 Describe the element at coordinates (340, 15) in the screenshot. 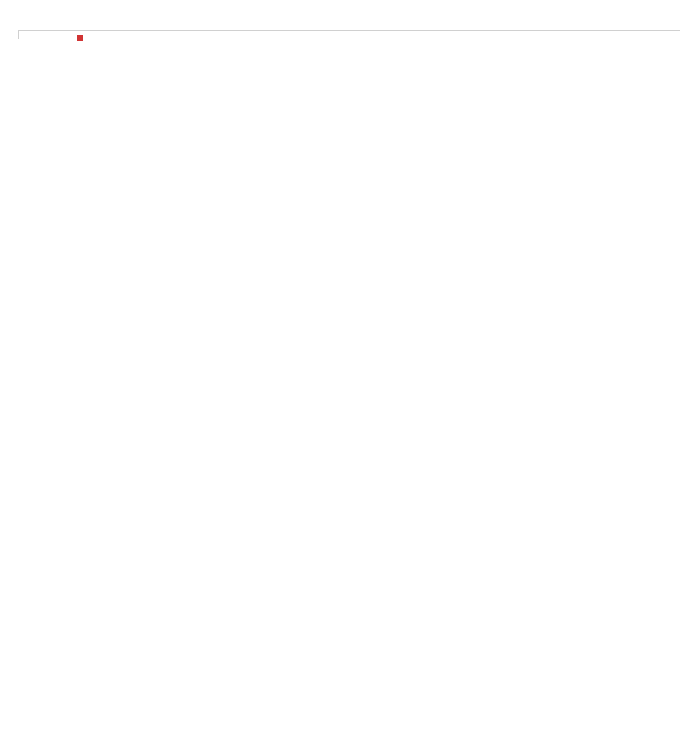

I see `header` at that location.